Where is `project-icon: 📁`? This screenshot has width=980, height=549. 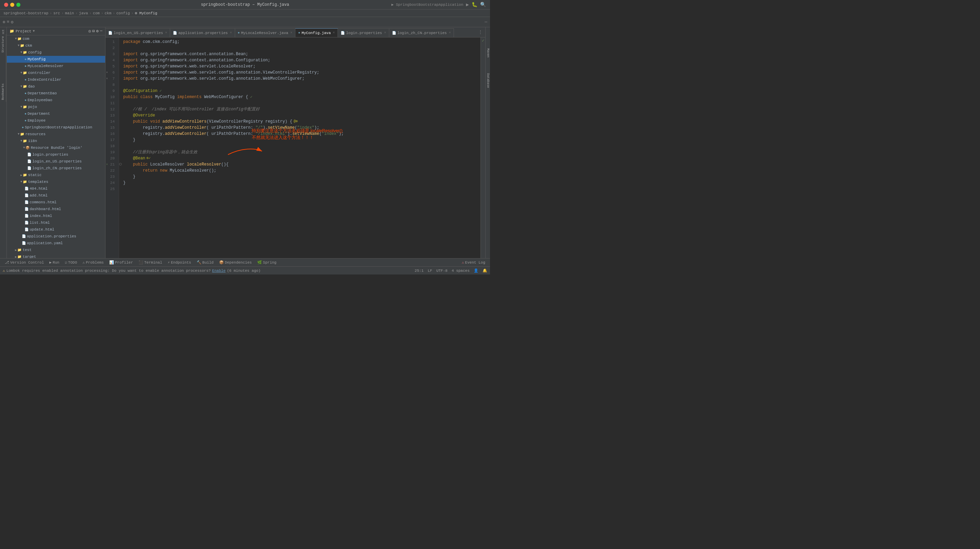 project-icon: 📁 is located at coordinates (12, 31).